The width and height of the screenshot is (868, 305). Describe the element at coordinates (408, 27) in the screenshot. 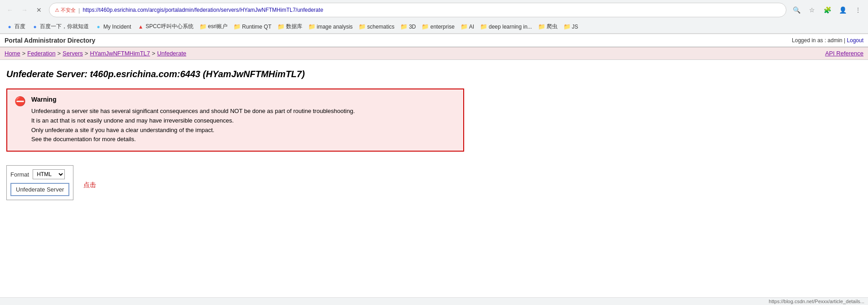

I see `bookmark-3d: 📁 3D` at that location.